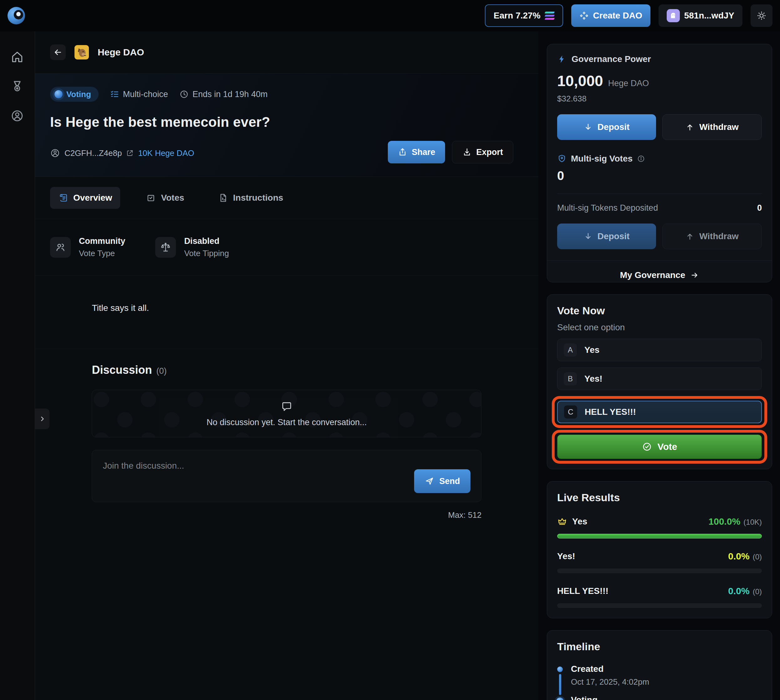 The height and width of the screenshot is (700, 780). I want to click on option-letter-badge: B, so click(570, 379).